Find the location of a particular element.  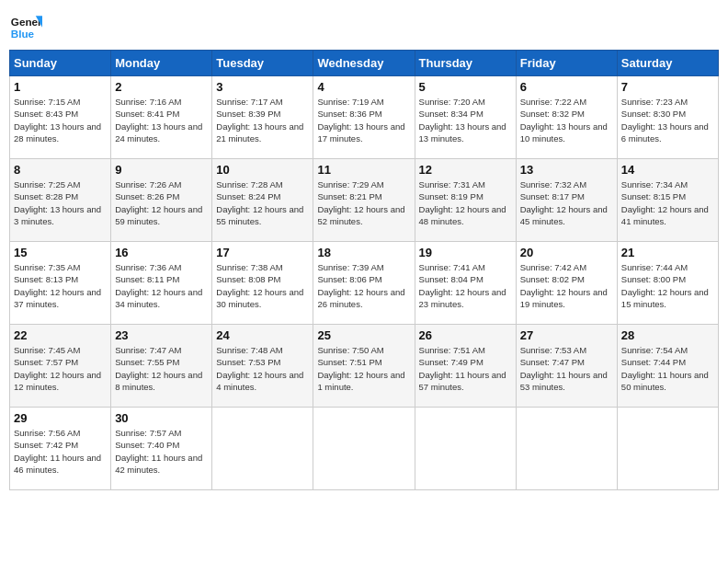

day-info: Sunrise: 7:51 AM Sunset: 7:49 PM Dayligh… is located at coordinates (465, 368).